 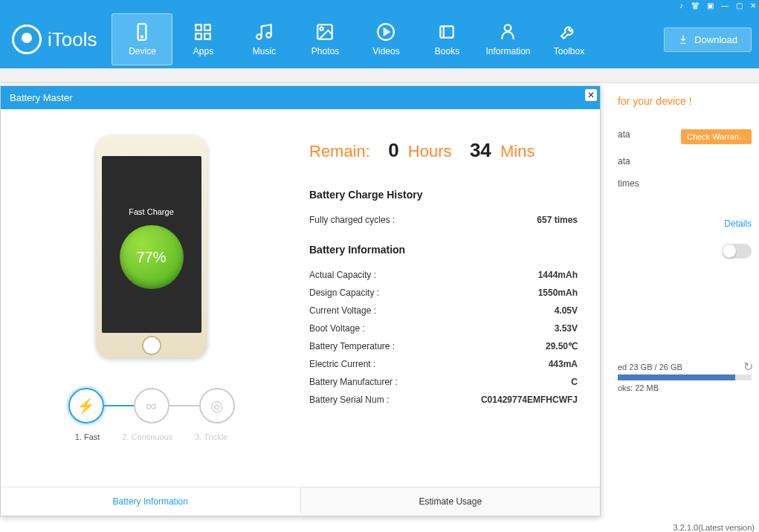 What do you see at coordinates (388, 39) in the screenshot?
I see `main-nav: Device Apps Music Photos Videos Books In…` at bounding box center [388, 39].